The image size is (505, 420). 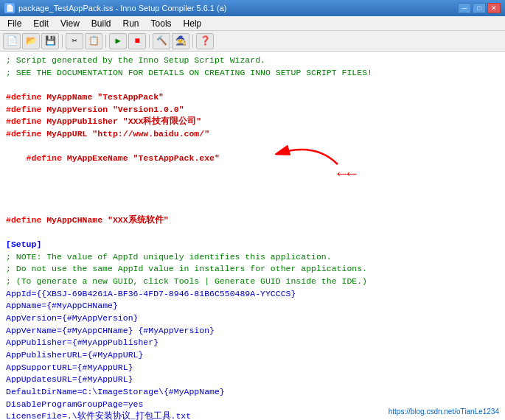 I want to click on code-line-apppuburl: AppPublisherURL={#MyAppURL}, so click(x=252, y=355).